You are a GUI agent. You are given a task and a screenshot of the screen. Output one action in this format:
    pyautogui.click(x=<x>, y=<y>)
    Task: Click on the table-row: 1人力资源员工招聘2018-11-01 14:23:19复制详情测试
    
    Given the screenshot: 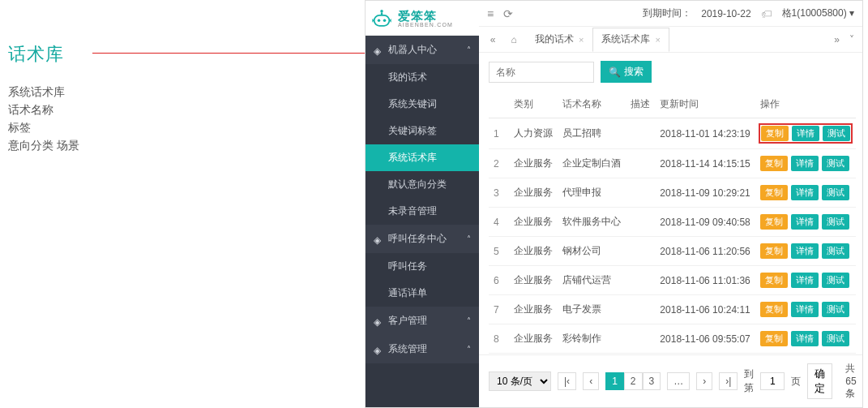 What is the action you would take?
    pyautogui.click(x=673, y=134)
    